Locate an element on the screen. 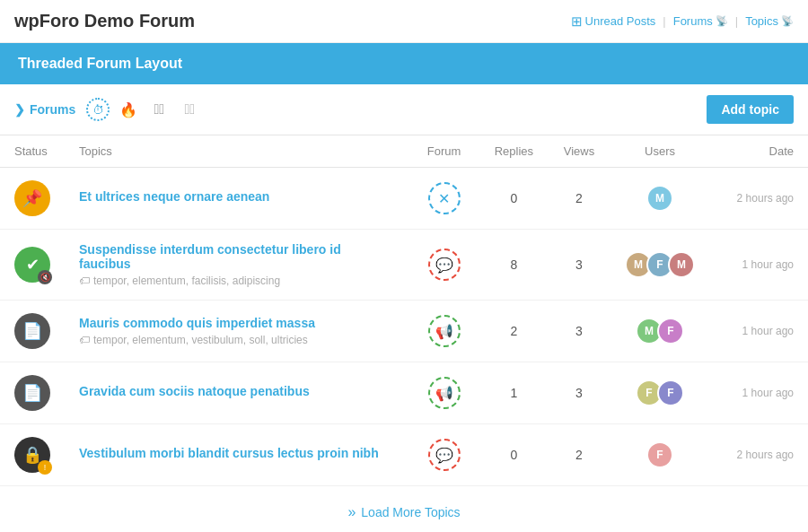  forums-link: Forums 📡 is located at coordinates (700, 22).